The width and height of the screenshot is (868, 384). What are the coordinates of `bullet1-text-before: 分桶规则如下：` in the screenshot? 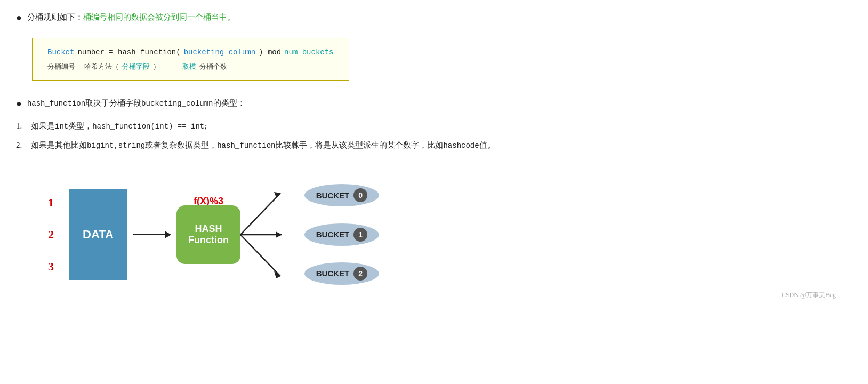 It's located at (55, 17).